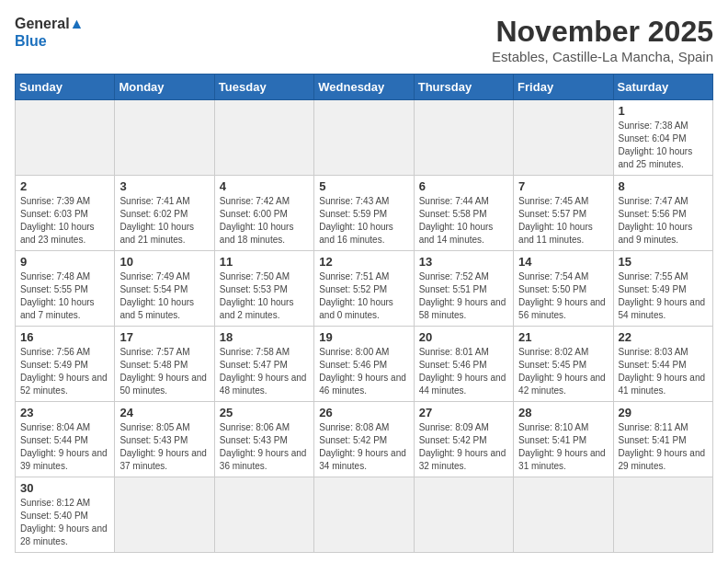 This screenshot has width=728, height=563. What do you see at coordinates (265, 412) in the screenshot?
I see `day-number: 25` at bounding box center [265, 412].